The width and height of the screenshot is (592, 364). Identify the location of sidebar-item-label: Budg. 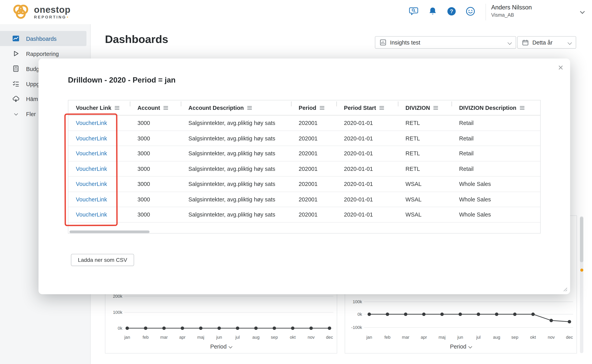
(33, 69).